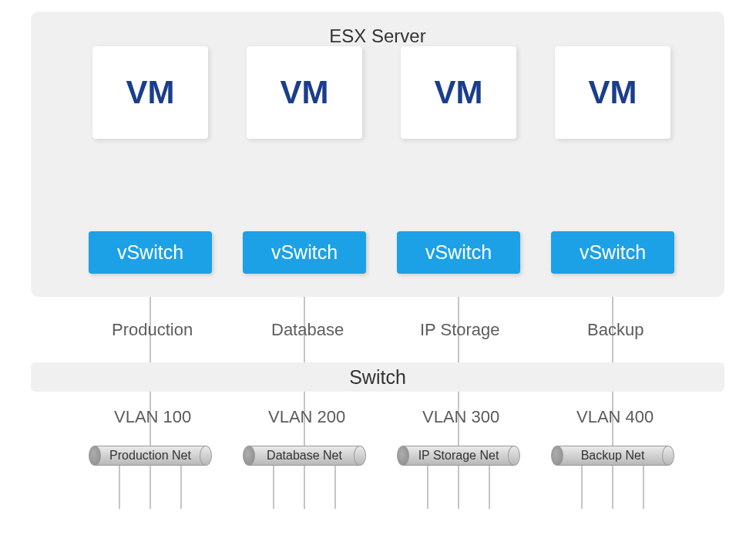  I want to click on netlabel-ipstorage: IP Storage, so click(460, 330).